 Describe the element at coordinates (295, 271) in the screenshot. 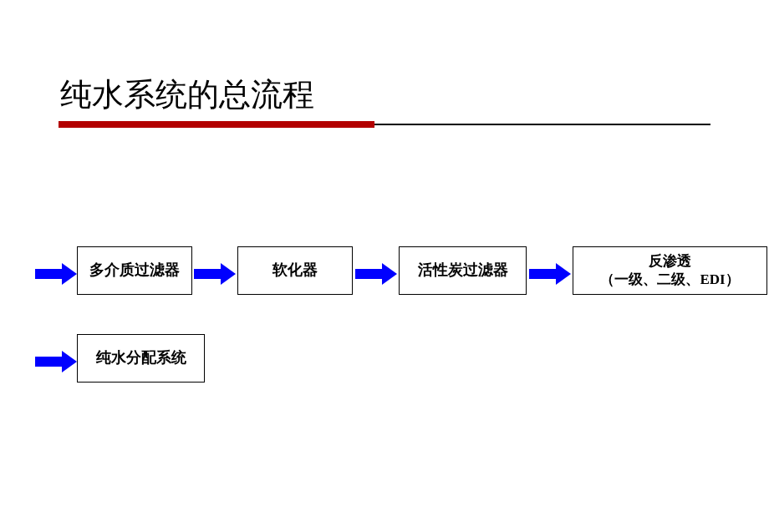

I see `flow-box-label: 软化器` at that location.